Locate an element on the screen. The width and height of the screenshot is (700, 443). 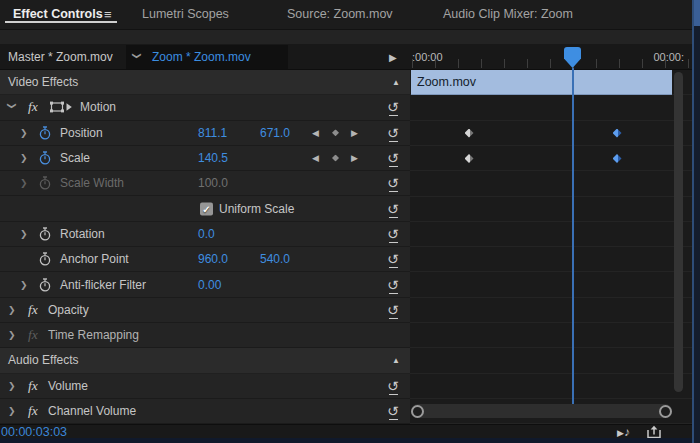
reset-scale-width-icon: ↺ is located at coordinates (393, 183).